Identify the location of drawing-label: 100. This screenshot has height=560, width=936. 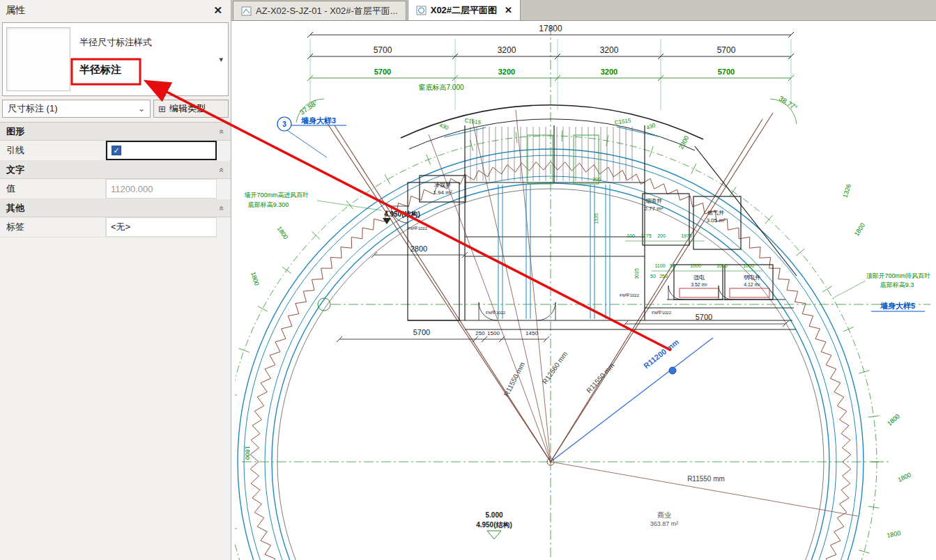
(631, 235).